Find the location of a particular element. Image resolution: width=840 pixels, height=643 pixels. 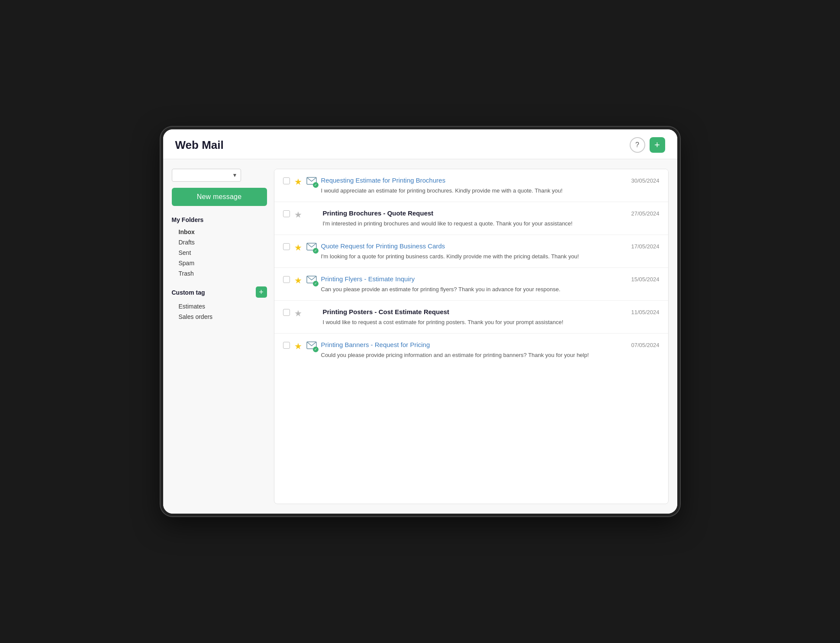

sidebar-item-spam: Spam is located at coordinates (219, 263).